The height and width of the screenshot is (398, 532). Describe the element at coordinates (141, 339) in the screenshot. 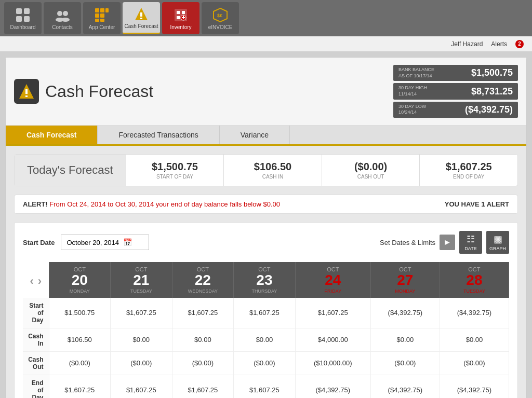

I see `cell-ci-oct21: $0.00` at that location.